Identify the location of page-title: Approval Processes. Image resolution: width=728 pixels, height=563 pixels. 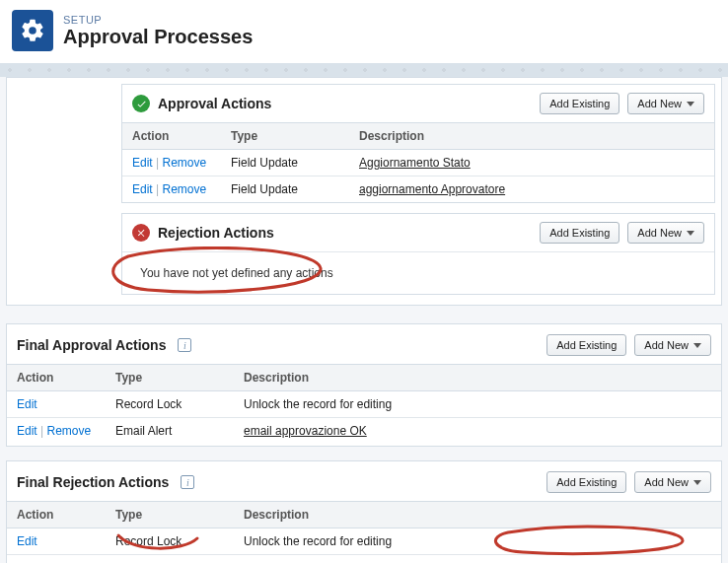
(158, 37).